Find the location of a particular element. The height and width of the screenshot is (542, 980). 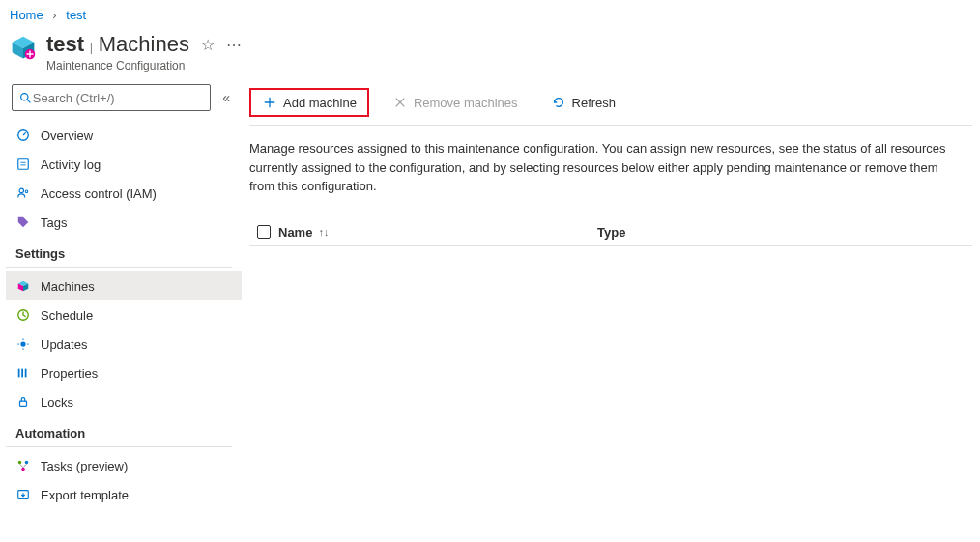

sidebar-item-label: Properties is located at coordinates (70, 373).